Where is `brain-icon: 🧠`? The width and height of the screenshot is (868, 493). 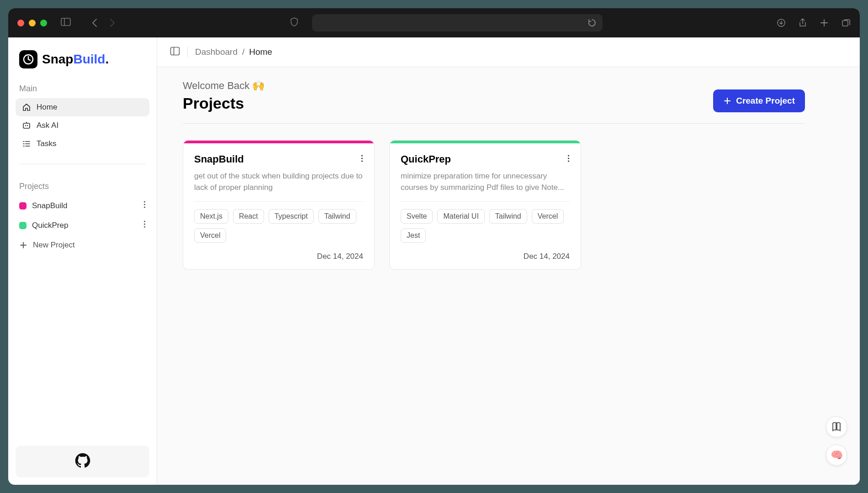 brain-icon: 🧠 is located at coordinates (837, 455).